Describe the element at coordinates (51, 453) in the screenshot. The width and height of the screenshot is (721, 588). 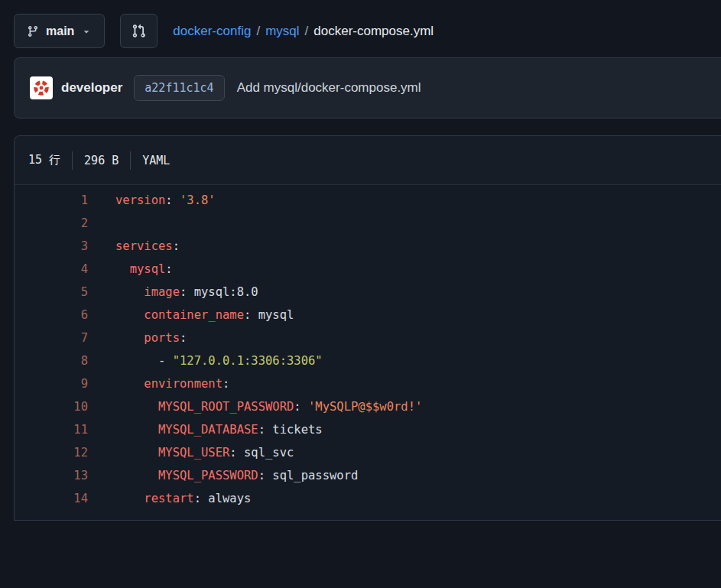
I see `line-number: 12` at that location.